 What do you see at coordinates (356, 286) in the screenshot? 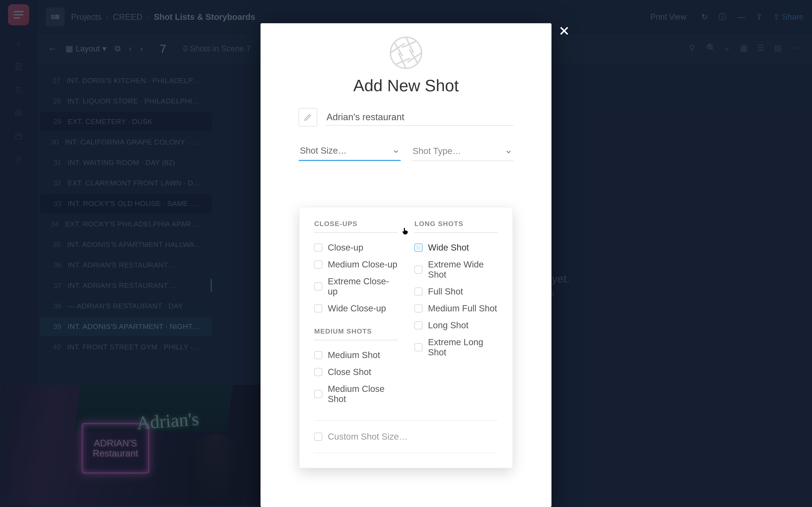
I see `shot-size-option: Extreme Close-up` at bounding box center [356, 286].